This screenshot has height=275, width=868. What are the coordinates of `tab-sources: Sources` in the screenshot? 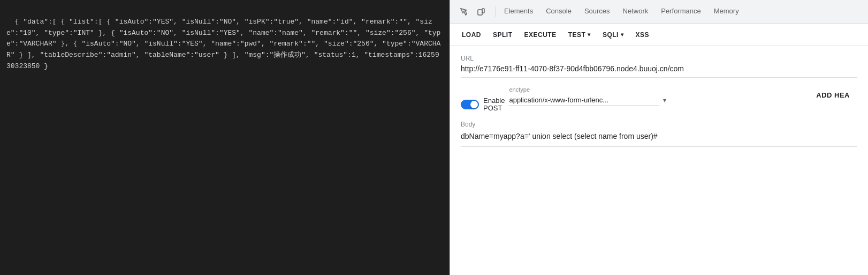 It's located at (597, 12).